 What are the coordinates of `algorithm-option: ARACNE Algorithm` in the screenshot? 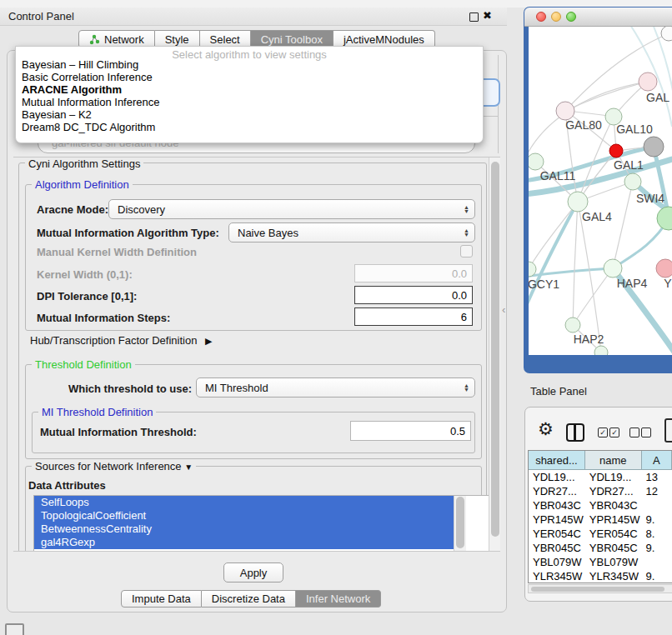 It's located at (249, 90).